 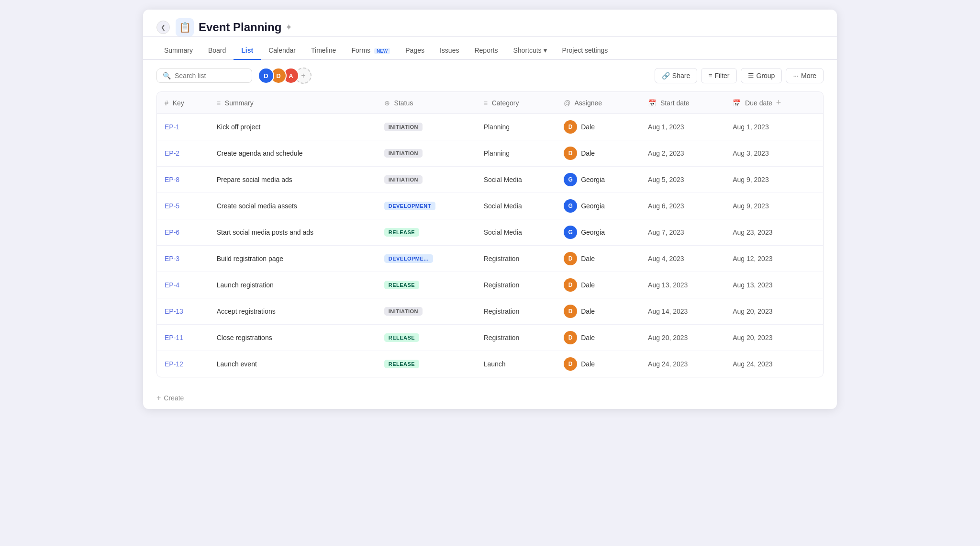 I want to click on start-date-col-icon: 📅, so click(x=652, y=103).